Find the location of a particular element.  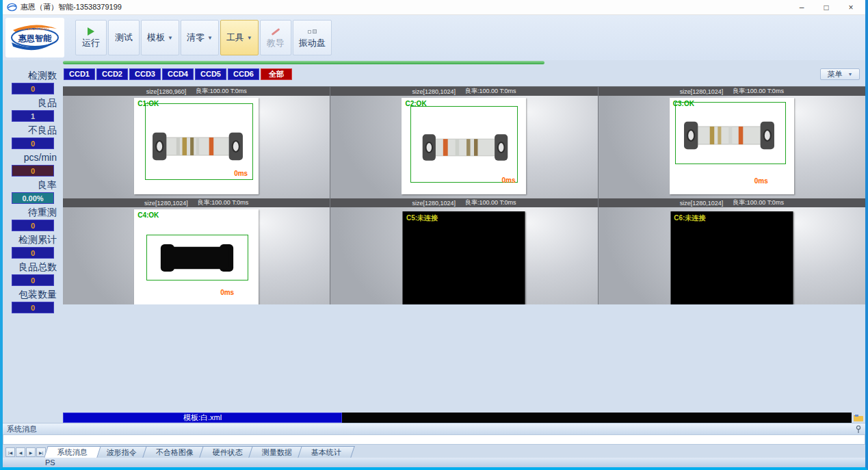

tab-ccd6: CCD6 is located at coordinates (244, 74).